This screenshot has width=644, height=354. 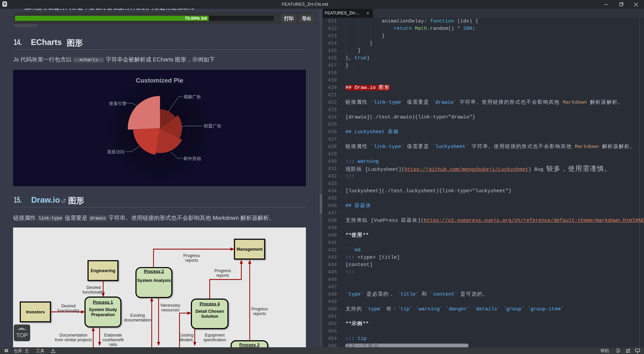 I want to click on svg-text: resources, so click(x=170, y=310).